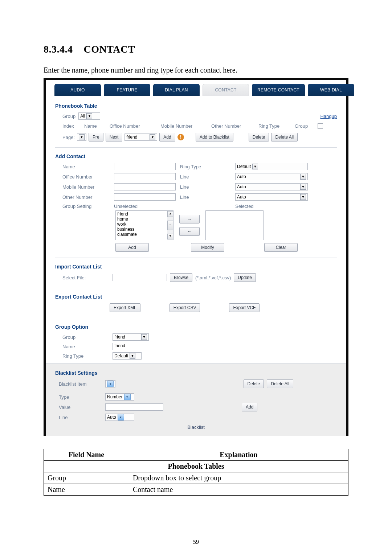  Describe the element at coordinates (114, 137) in the screenshot. I see `next-button: Next` at that location.